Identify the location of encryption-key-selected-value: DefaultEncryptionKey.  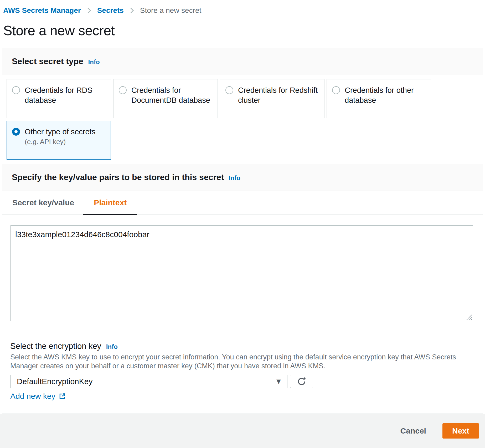
(55, 381).